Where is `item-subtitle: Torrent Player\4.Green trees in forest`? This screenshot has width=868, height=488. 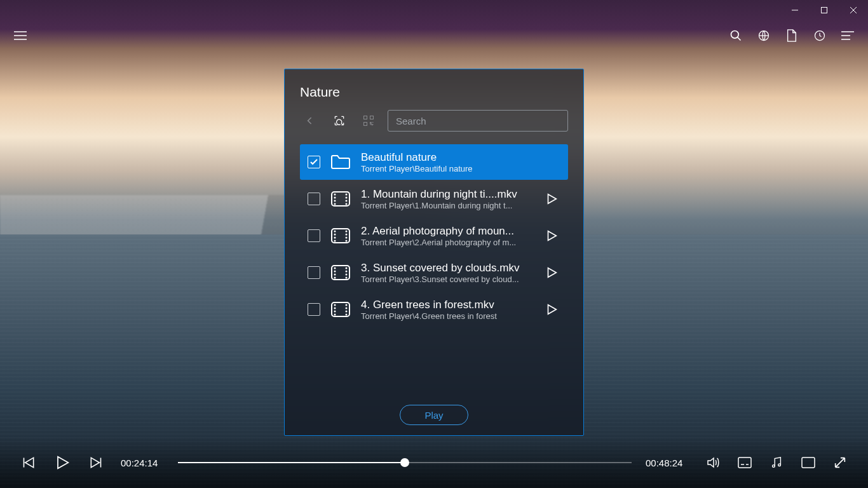 item-subtitle: Torrent Player\4.Green trees in forest is located at coordinates (447, 316).